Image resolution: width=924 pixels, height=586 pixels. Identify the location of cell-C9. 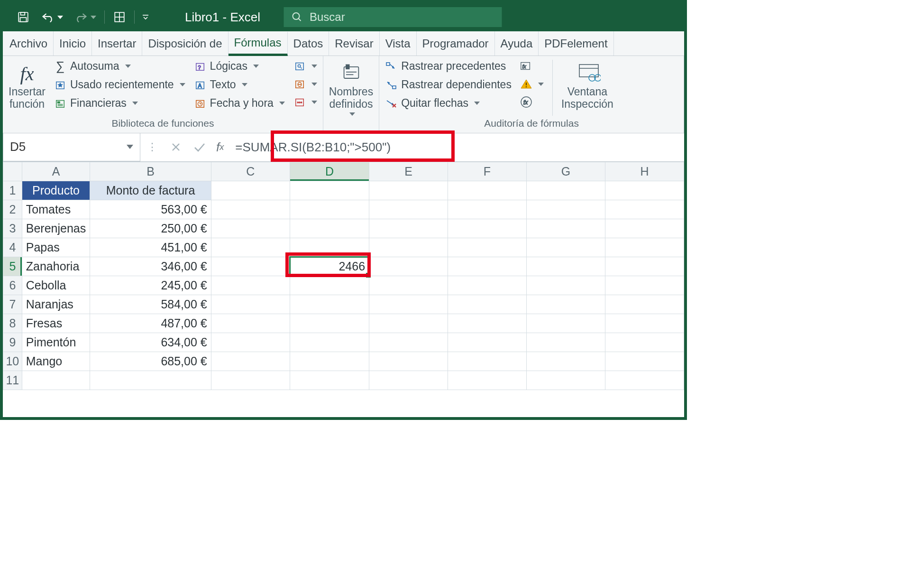
(250, 342).